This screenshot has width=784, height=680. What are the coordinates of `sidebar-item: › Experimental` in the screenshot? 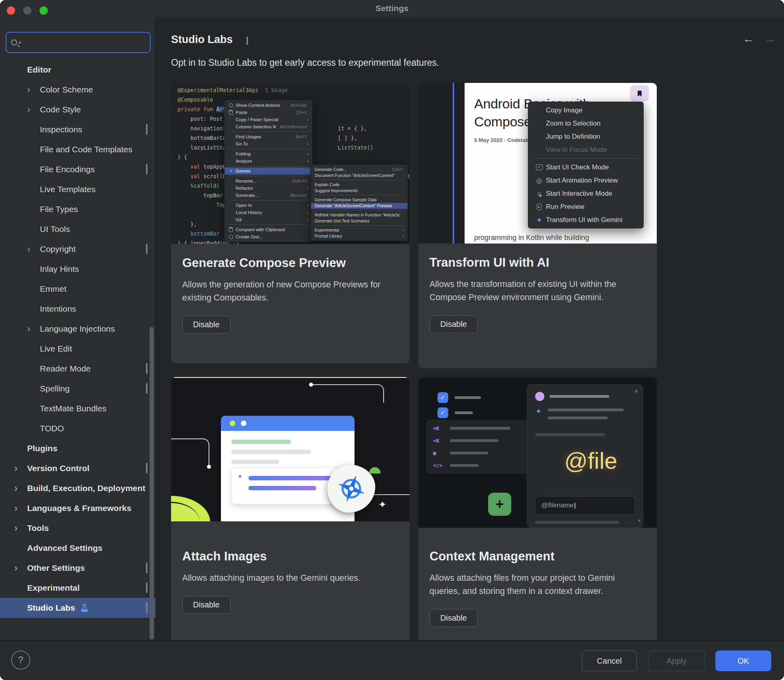 It's located at (78, 588).